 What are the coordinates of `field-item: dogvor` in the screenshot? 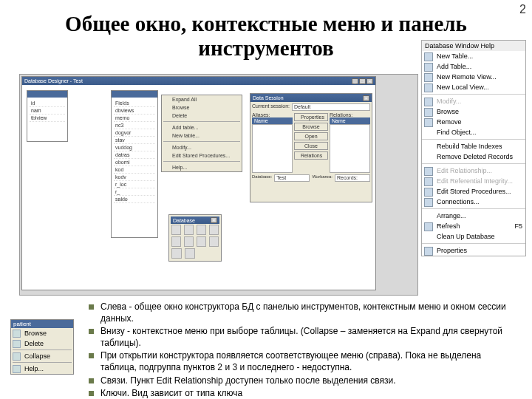 It's located at (134, 133).